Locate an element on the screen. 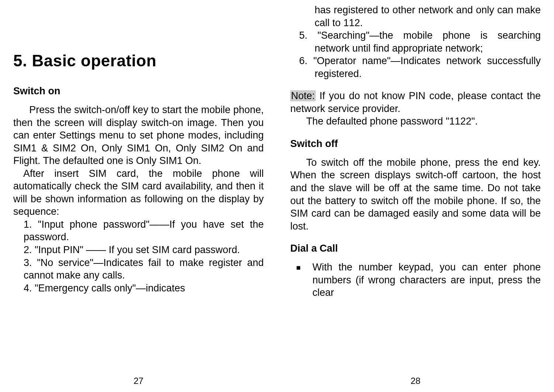 Image resolution: width=554 pixels, height=392 pixels. note-label: Note: is located at coordinates (303, 96).